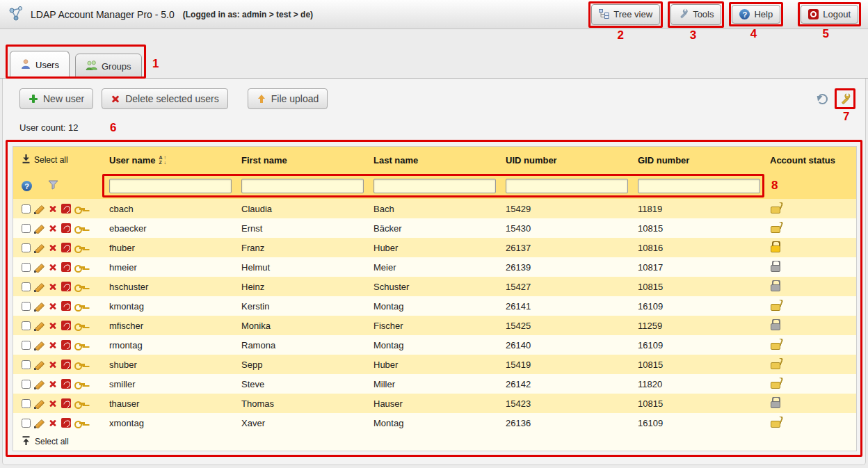 The height and width of the screenshot is (468, 868). What do you see at coordinates (435, 186) in the screenshot?
I see `filter-input-lastname` at bounding box center [435, 186].